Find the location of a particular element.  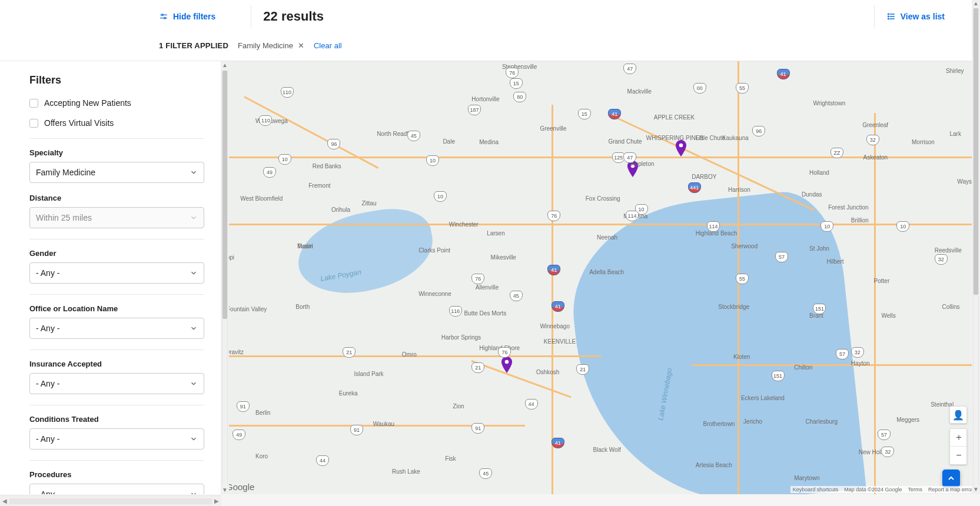

terms-link: Terms is located at coordinates (915, 490).